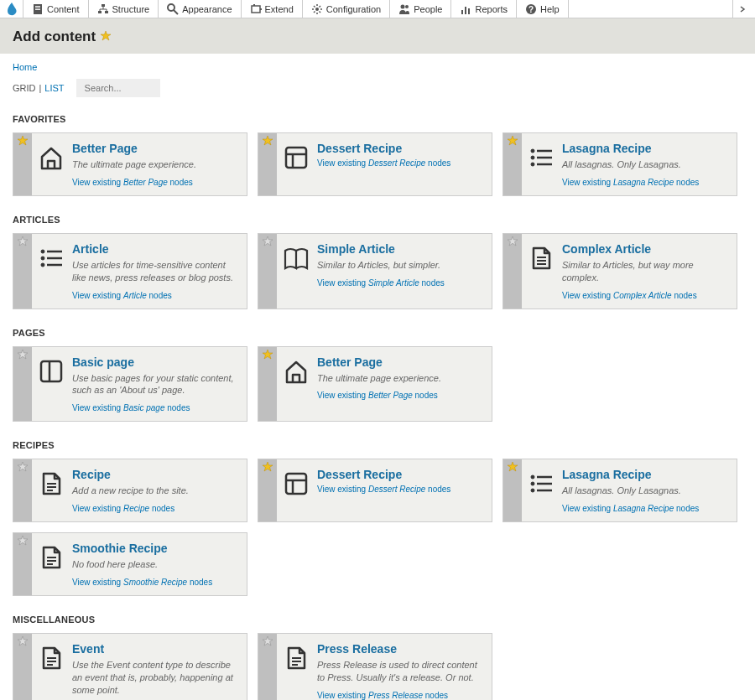 The height and width of the screenshot is (700, 755). What do you see at coordinates (620, 272) in the screenshot?
I see `content-type-card: Complex ArticleSimilar to Articles, but …` at bounding box center [620, 272].